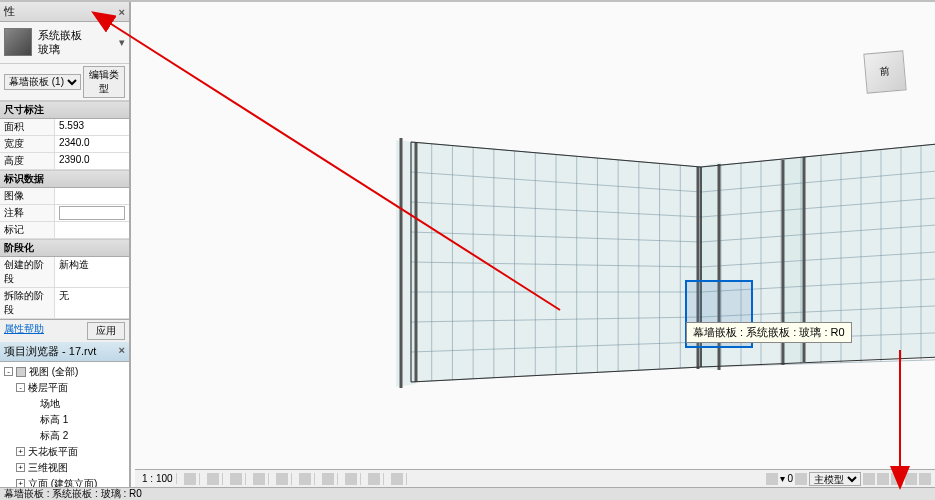 Image resolution: width=935 pixels, height=500 pixels. What do you see at coordinates (911, 479) in the screenshot?
I see `select-face-icon` at bounding box center [911, 479].